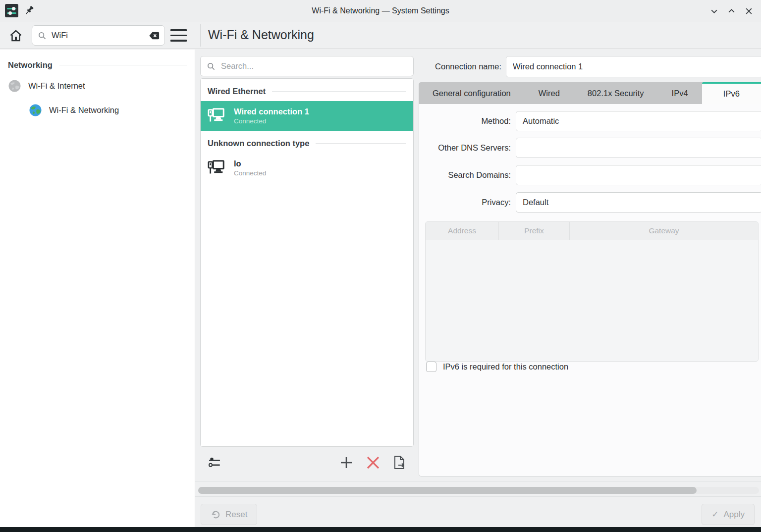 The width and height of the screenshot is (761, 532). I want to click on tab-ipv4: IPv4, so click(680, 93).